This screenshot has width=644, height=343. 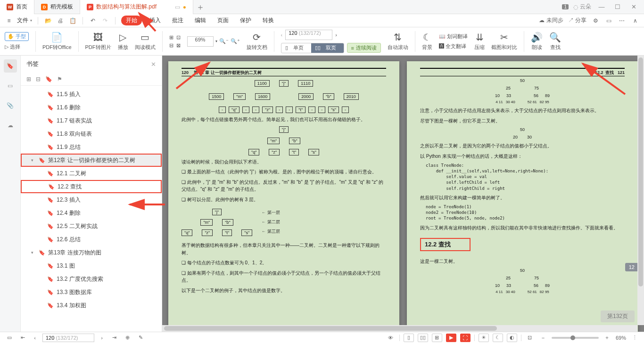 What do you see at coordinates (409, 338) in the screenshot?
I see `view-single-icon: ▯` at bounding box center [409, 338].